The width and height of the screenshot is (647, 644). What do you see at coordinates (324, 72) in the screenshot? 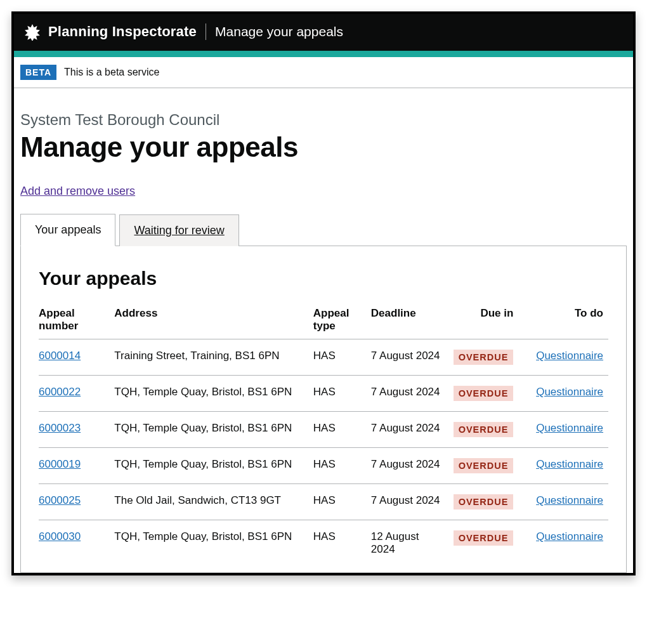
I see `phase-banner: BETA This is a beta service` at bounding box center [324, 72].